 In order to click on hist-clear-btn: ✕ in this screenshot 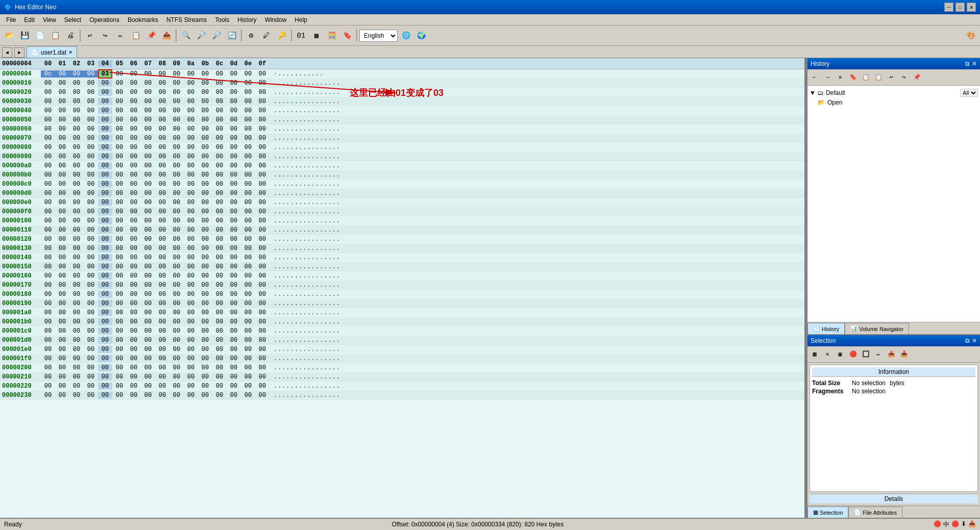, I will do `click(840, 78)`.